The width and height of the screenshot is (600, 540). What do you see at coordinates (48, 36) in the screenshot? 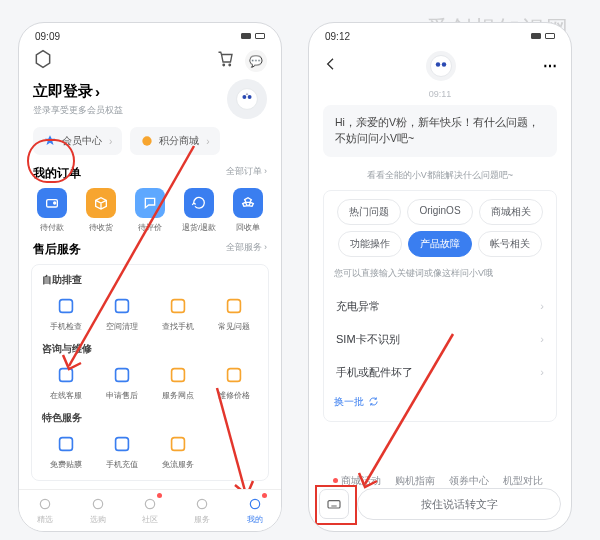
I see `status-time: 09:09` at bounding box center [48, 36].